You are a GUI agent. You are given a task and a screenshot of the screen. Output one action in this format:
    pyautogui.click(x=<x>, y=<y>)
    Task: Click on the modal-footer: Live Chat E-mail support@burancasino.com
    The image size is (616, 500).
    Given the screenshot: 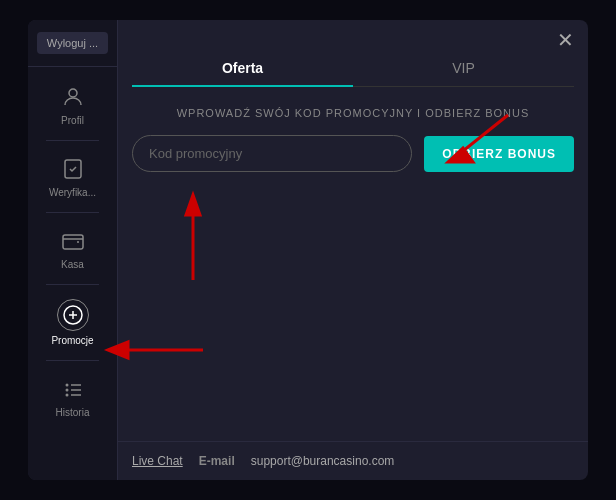 What is the action you would take?
    pyautogui.click(x=353, y=460)
    